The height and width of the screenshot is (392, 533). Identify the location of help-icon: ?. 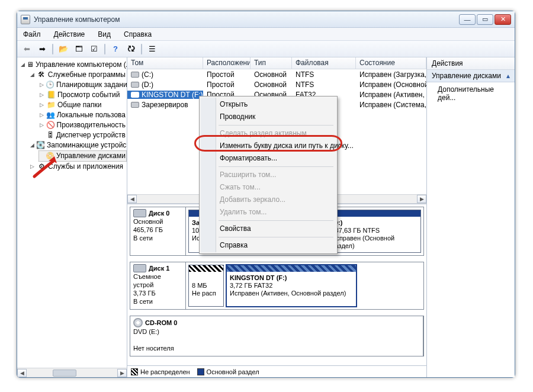
(115, 49).